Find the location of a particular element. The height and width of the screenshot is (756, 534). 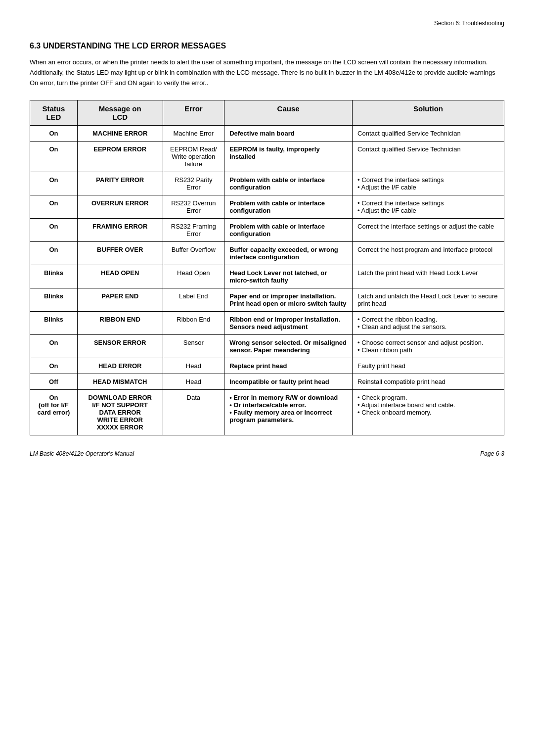

table-row: OffHEAD MISMATCHHeadIncompatible or faul… is located at coordinates (267, 382).